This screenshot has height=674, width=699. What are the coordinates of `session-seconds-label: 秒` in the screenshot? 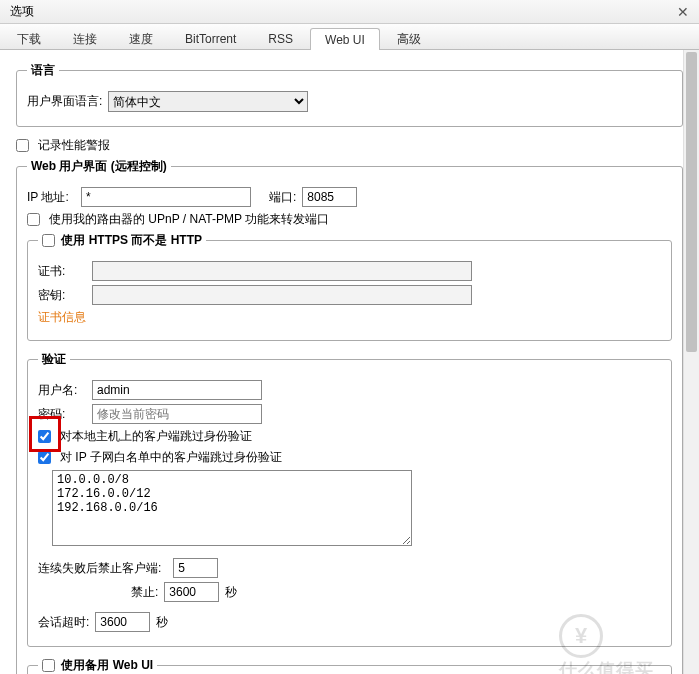 It's located at (162, 622).